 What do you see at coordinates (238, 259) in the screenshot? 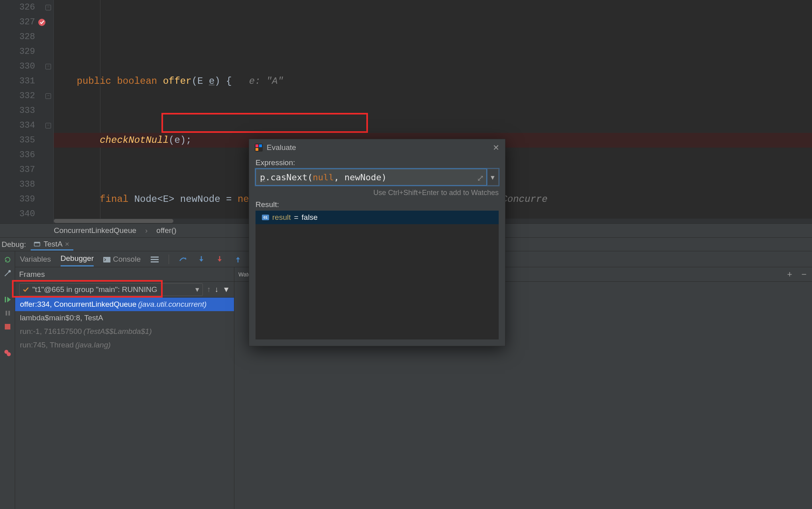
I see `step-out-icon` at bounding box center [238, 259].